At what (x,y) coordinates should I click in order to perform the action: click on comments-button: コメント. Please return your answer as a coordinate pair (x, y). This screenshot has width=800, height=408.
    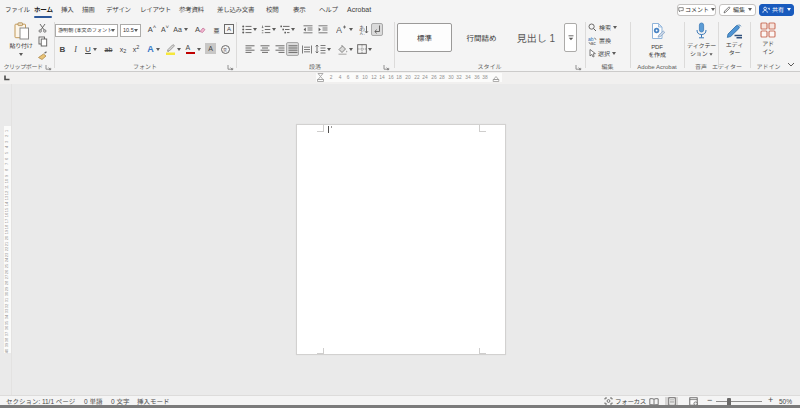
    Looking at the image, I should click on (696, 10).